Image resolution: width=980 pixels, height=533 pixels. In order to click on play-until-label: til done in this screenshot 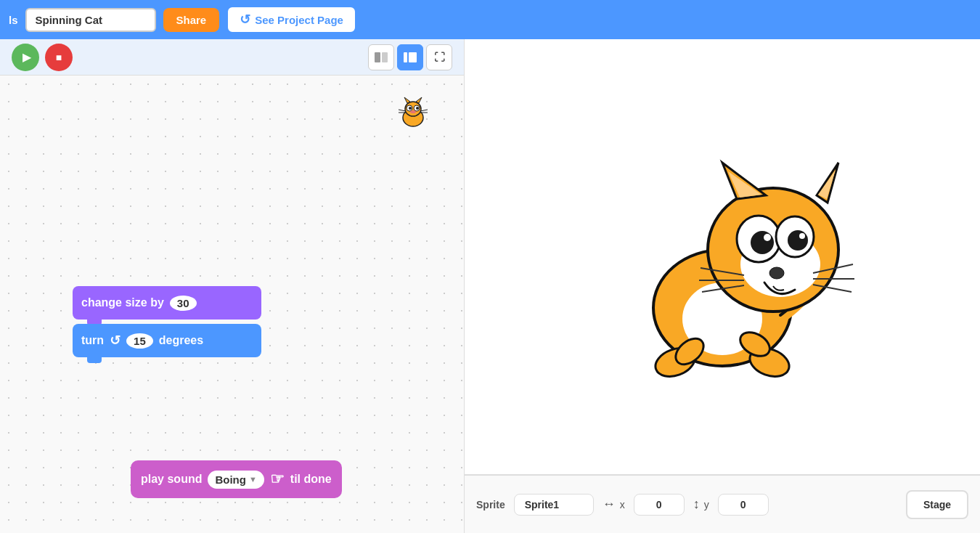, I will do `click(311, 479)`.